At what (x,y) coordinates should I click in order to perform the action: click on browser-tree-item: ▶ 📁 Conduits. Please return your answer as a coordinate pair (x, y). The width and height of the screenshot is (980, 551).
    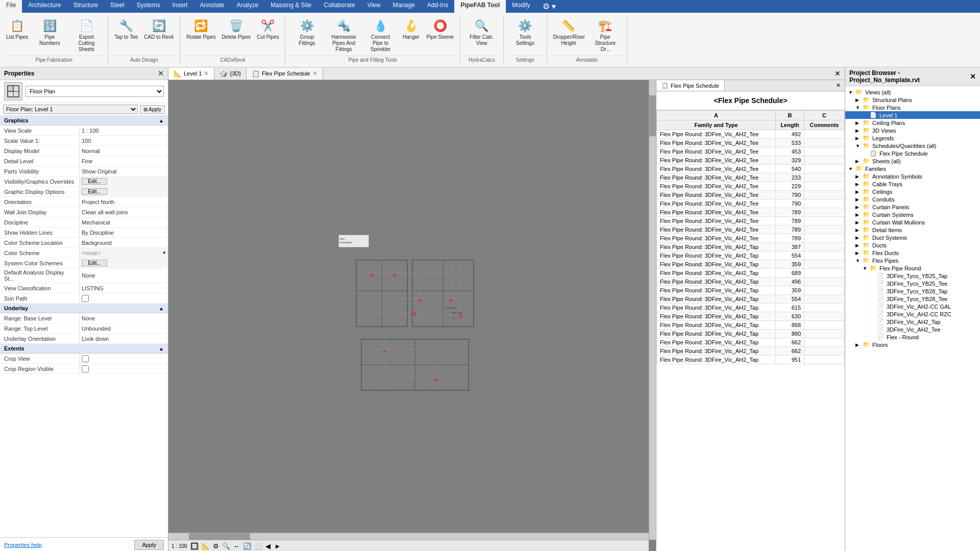
    Looking at the image, I should click on (913, 199).